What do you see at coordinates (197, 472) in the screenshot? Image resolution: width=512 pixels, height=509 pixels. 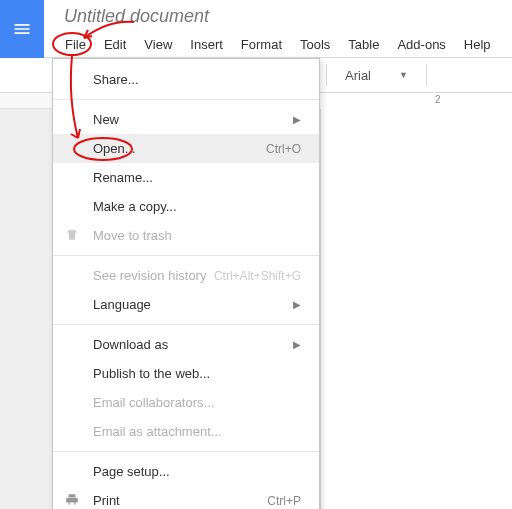 I see `menu-label: Page setup...` at bounding box center [197, 472].